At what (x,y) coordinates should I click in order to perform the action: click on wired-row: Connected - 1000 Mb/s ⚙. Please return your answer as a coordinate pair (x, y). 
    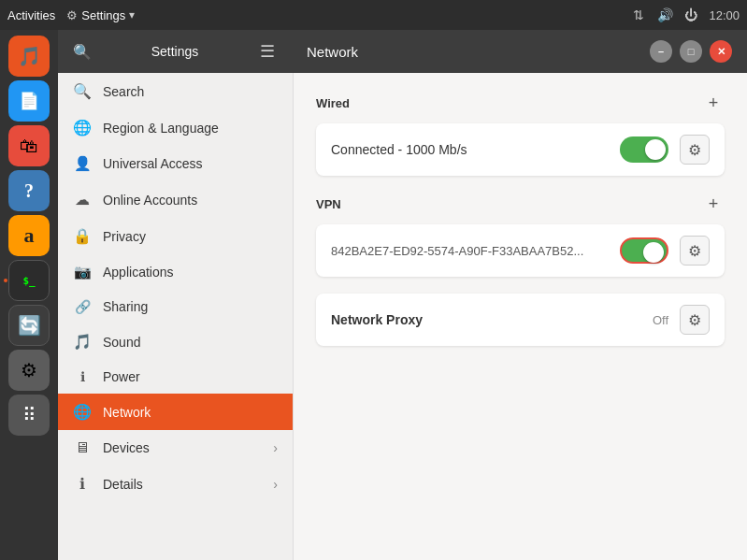
    Looking at the image, I should click on (520, 150).